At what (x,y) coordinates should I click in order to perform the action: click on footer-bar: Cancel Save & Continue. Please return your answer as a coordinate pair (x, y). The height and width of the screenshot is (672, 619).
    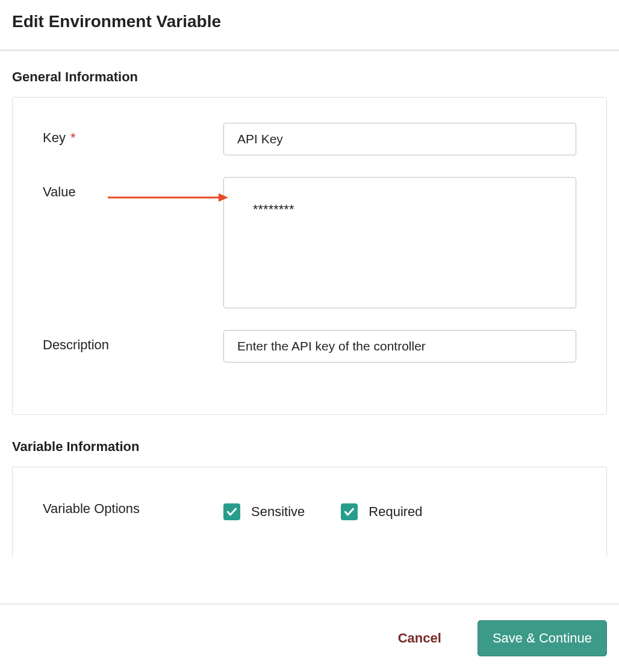
    Looking at the image, I should click on (310, 638).